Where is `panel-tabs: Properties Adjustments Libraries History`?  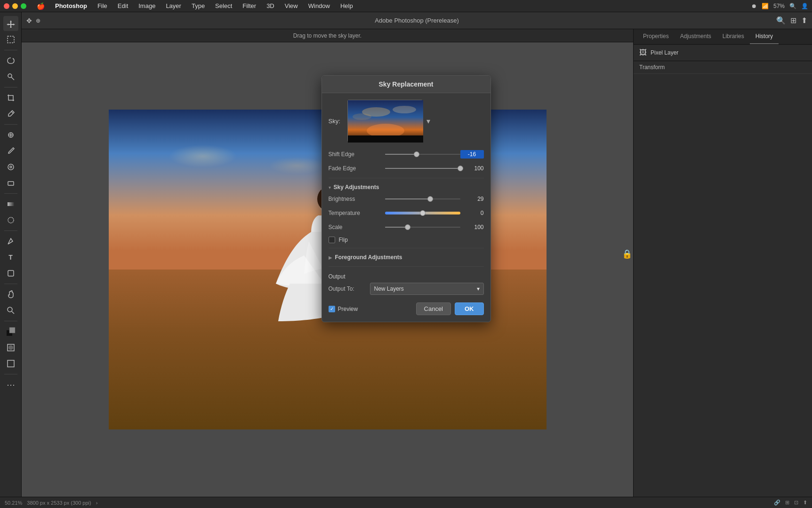 panel-tabs: Properties Adjustments Libraries History is located at coordinates (723, 37).